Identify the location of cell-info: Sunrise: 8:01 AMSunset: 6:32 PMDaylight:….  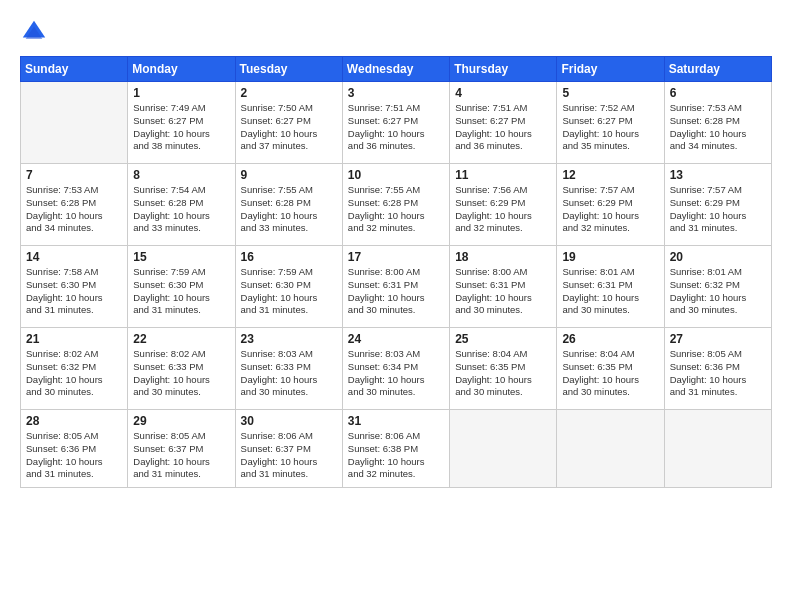
(718, 292).